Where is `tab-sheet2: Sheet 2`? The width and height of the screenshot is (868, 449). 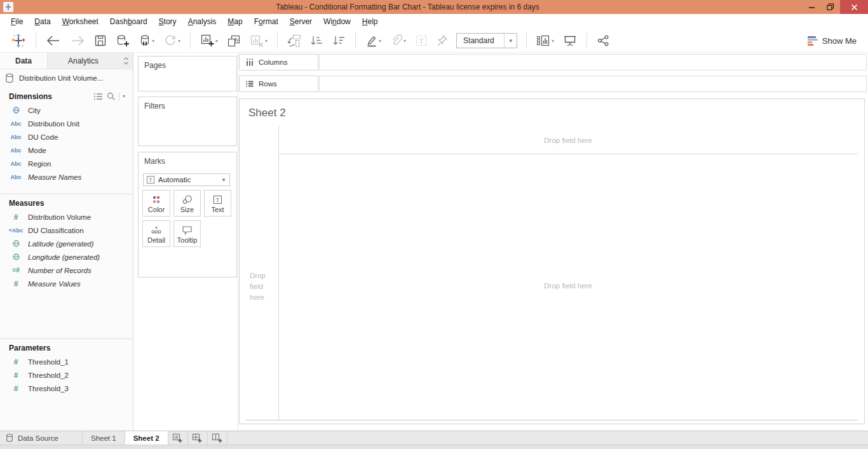
tab-sheet2: Sheet 2 is located at coordinates (147, 438).